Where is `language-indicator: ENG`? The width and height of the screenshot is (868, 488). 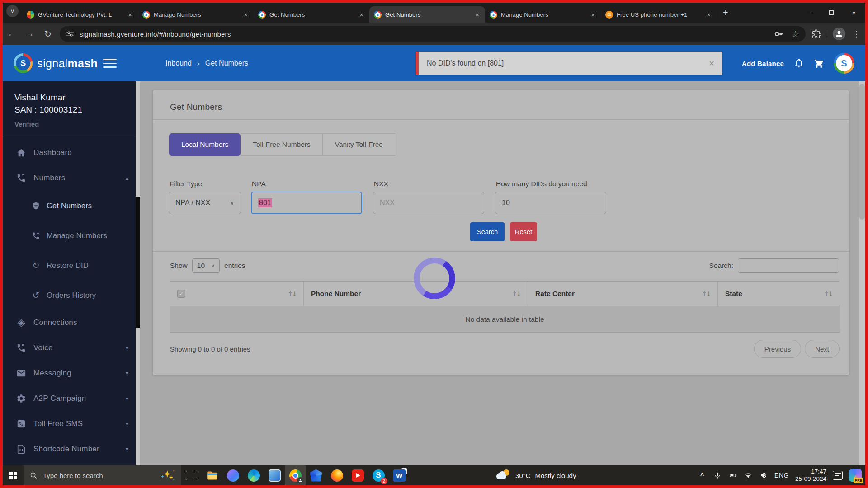 language-indicator: ENG is located at coordinates (782, 475).